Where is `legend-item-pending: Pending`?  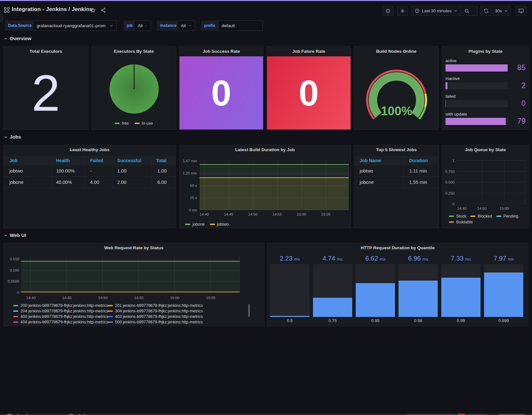
legend-item-pending: Pending is located at coordinates (507, 216).